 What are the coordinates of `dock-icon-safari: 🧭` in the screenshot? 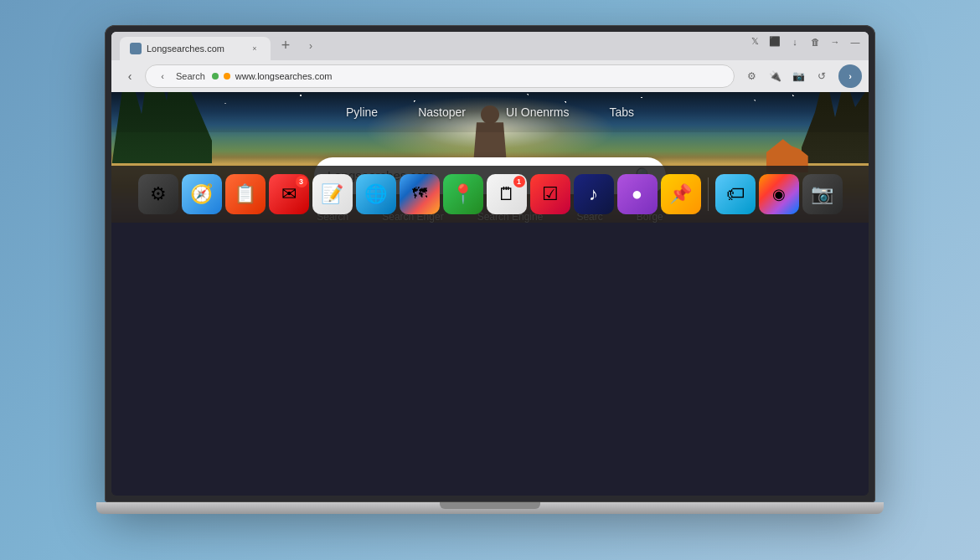 It's located at (202, 194).